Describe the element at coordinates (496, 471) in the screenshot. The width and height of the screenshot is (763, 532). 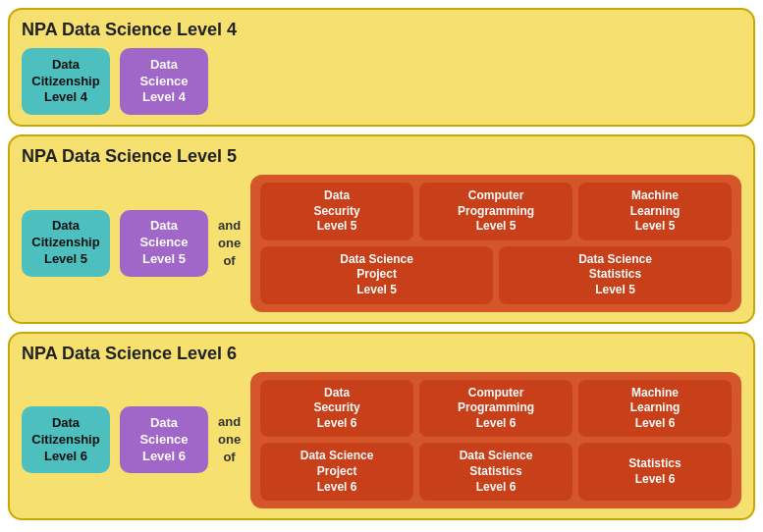
I see `level6-options-row2: Data ScienceProjectLevel 6 Data ScienceS…` at that location.